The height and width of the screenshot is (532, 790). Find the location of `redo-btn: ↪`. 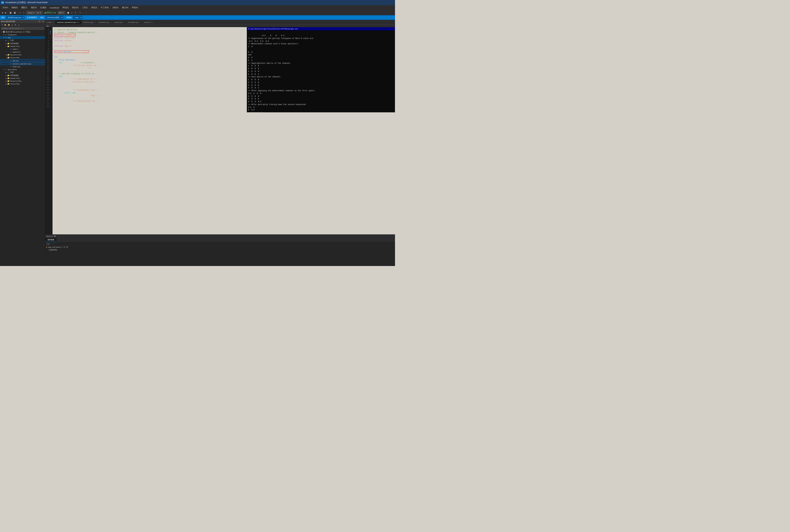

redo-btn: ↪ is located at coordinates (24, 13).